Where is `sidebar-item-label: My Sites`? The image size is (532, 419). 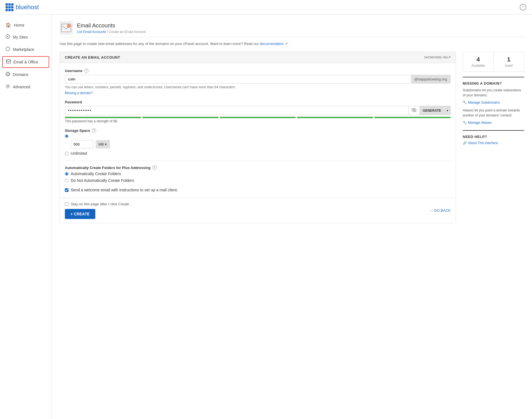 sidebar-item-label: My Sites is located at coordinates (20, 37).